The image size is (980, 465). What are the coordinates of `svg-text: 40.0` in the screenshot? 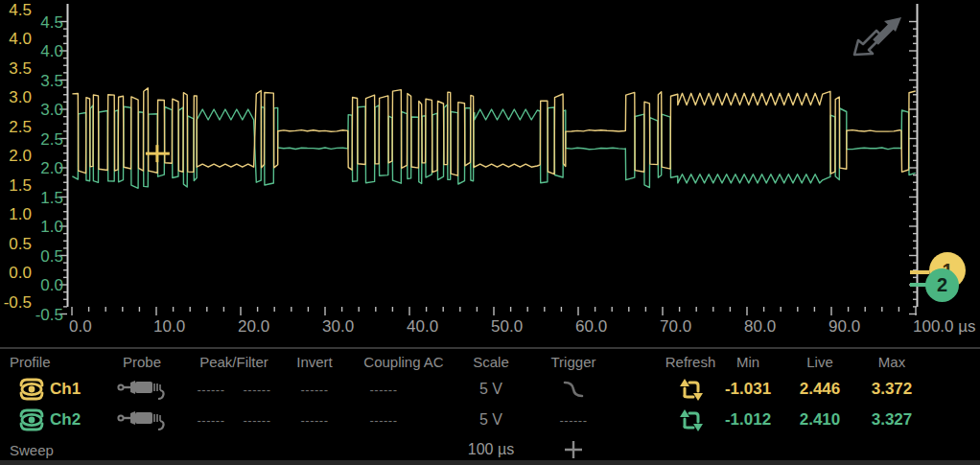 It's located at (422, 326).